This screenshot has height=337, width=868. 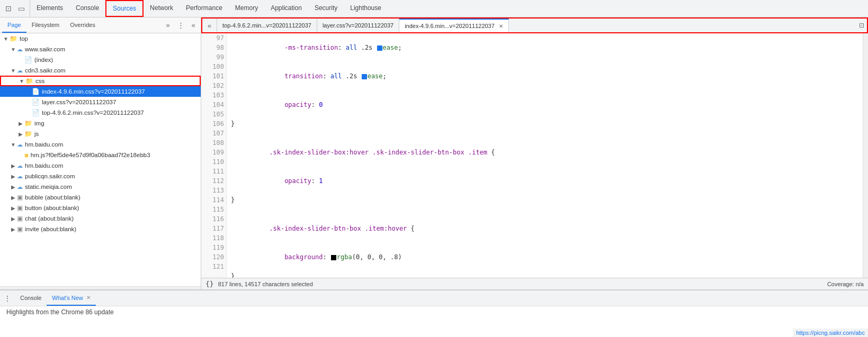 I want to click on tree-label-img: img, so click(x=39, y=123).